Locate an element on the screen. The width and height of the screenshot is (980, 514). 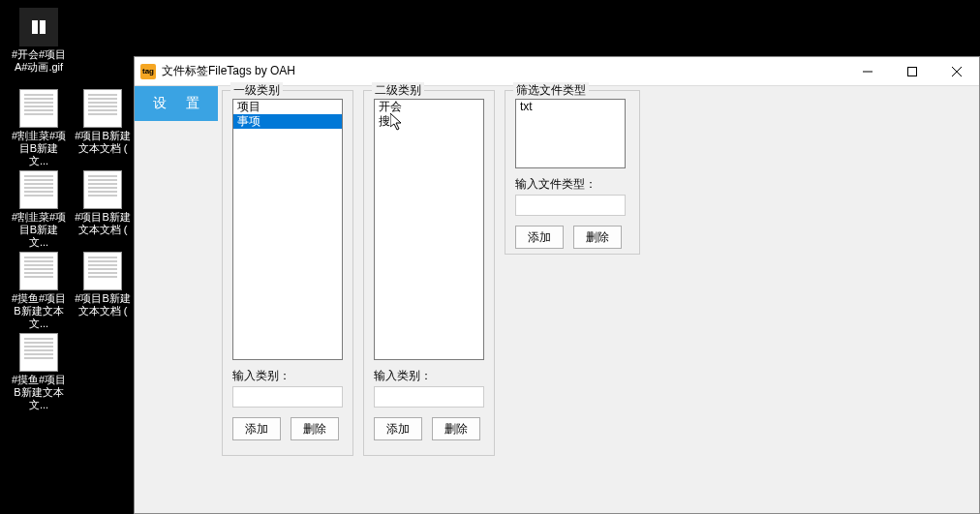
panel1-input-label: 输入类别： is located at coordinates (288, 376).